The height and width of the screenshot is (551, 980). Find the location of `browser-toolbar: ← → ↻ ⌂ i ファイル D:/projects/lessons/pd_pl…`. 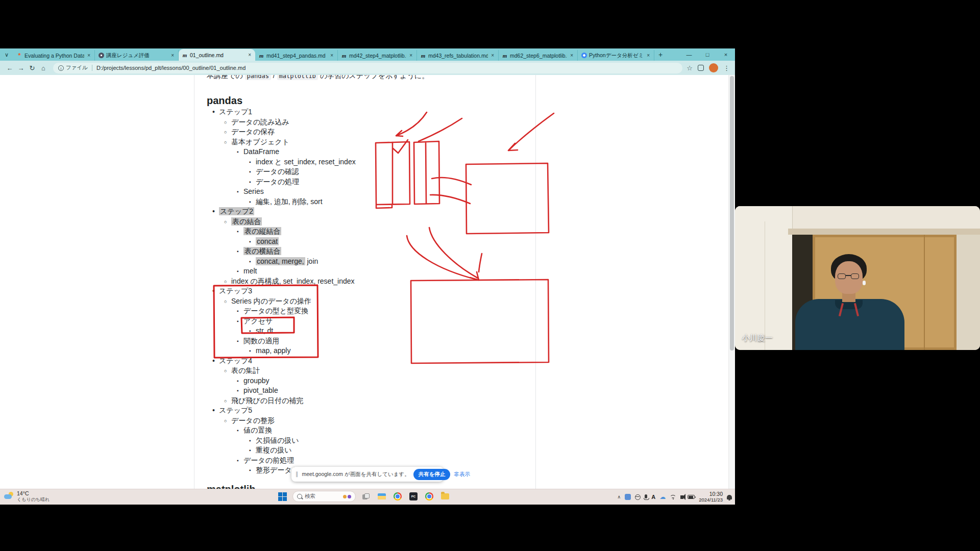

browser-toolbar: ← → ↻ ⌂ i ファイル D:/projects/lessons/pd_pl… is located at coordinates (368, 68).